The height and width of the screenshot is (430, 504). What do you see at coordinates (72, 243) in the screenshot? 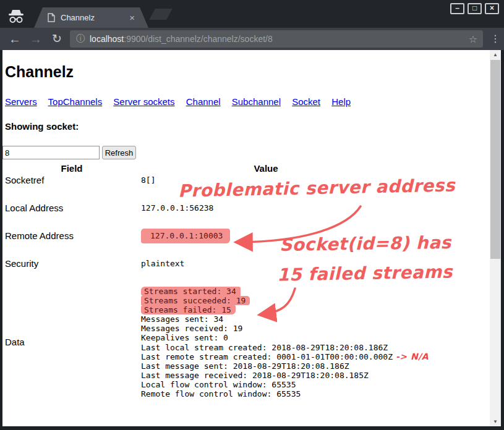
I see `field-label: Remote Address` at bounding box center [72, 243].